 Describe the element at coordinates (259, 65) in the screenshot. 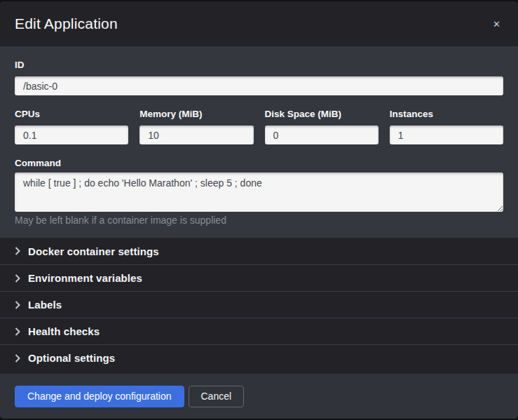

I see `id-label: ID` at that location.